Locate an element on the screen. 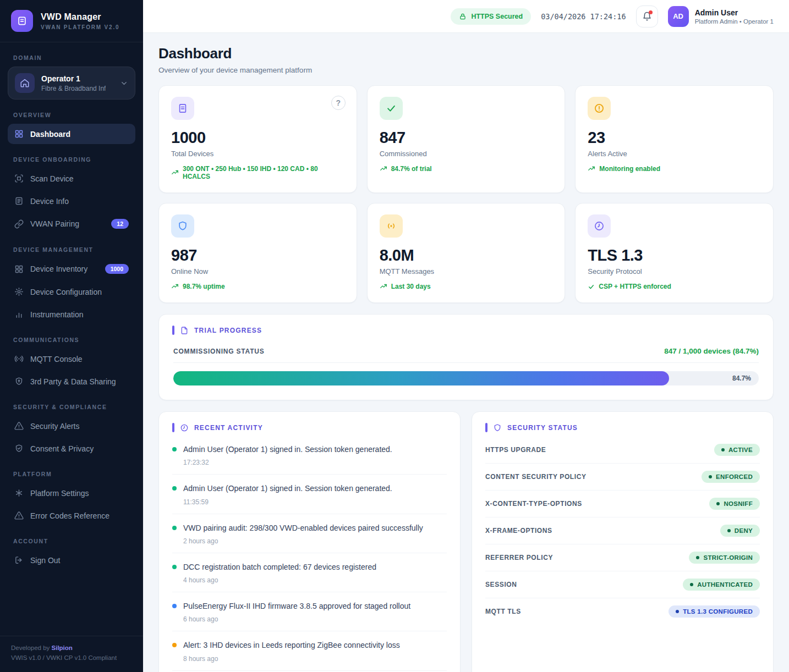 The width and height of the screenshot is (789, 672). stat-value: 987 is located at coordinates (257, 255).